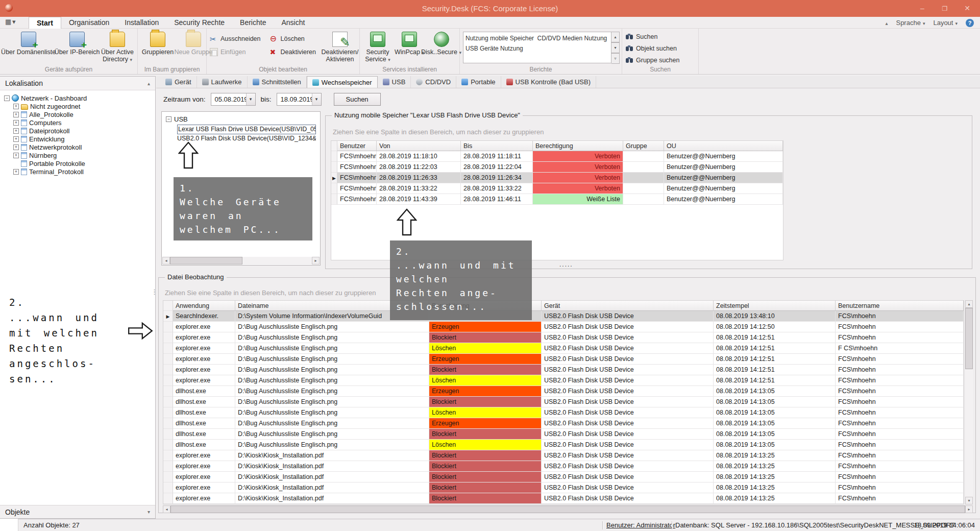 Image resolution: width=980 pixels, height=531 pixels. I want to click on minimize-icon, so click(922, 8).